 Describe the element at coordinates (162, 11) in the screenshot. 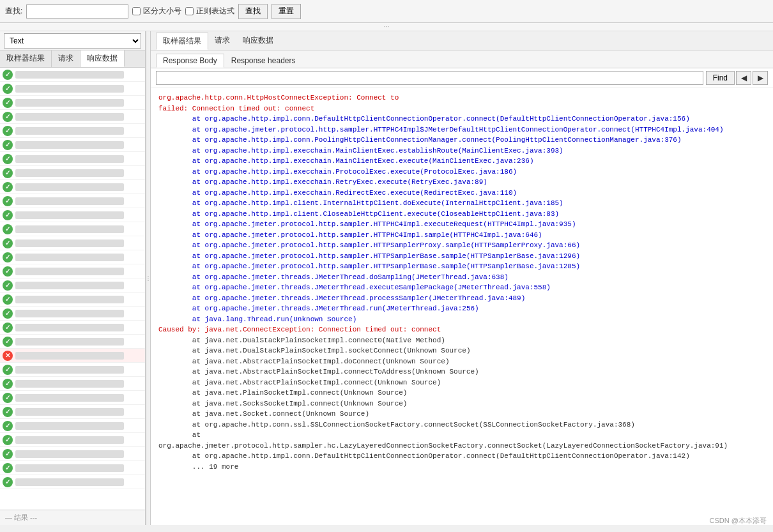

I see `case-sensitive-label: 区分大小号` at that location.